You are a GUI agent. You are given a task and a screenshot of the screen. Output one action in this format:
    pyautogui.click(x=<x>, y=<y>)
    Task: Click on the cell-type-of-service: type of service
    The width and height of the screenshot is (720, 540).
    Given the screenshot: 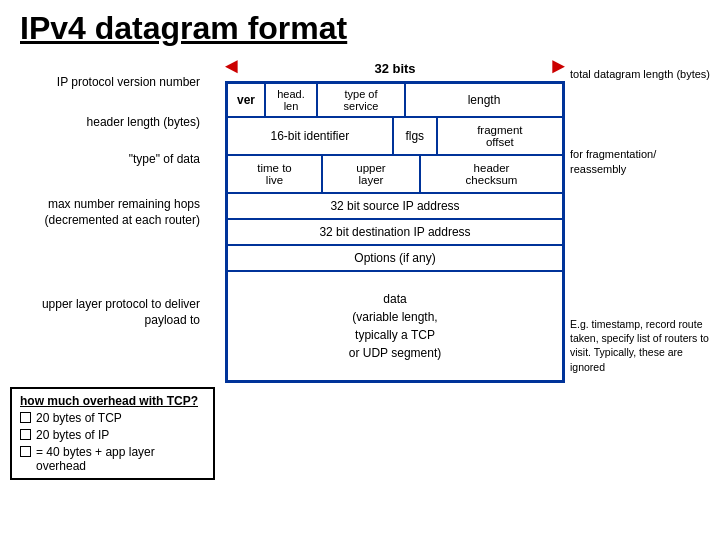 What is the action you would take?
    pyautogui.click(x=362, y=100)
    